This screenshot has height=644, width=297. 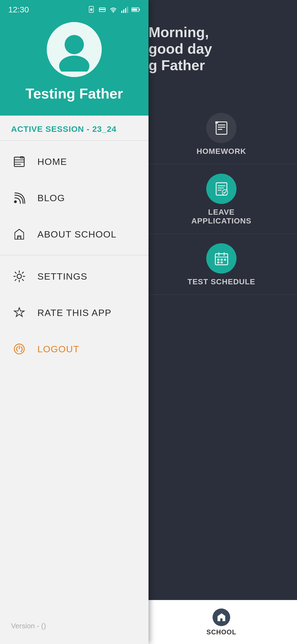 What do you see at coordinates (74, 313) in the screenshot?
I see `menu-section-2: SETTINGS RATE THIS APP LOG` at bounding box center [74, 313].